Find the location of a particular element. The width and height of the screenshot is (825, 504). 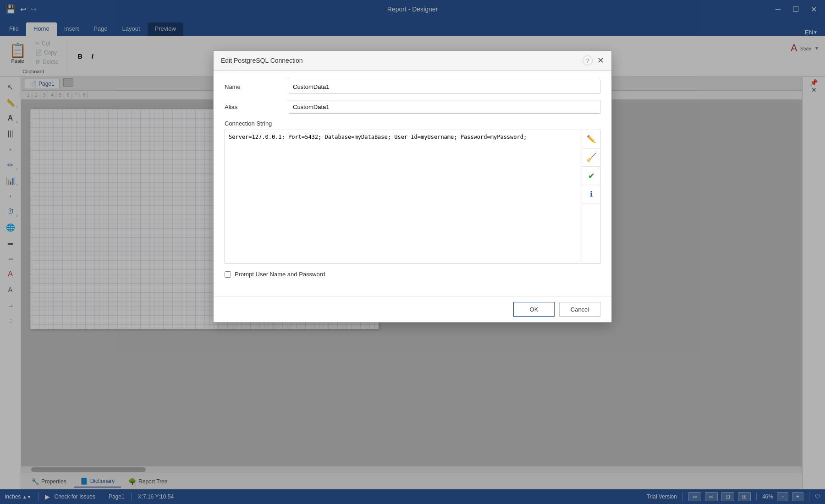

connection-string-buttons: ✏️ 🧹 ✔ ℹ is located at coordinates (591, 197).